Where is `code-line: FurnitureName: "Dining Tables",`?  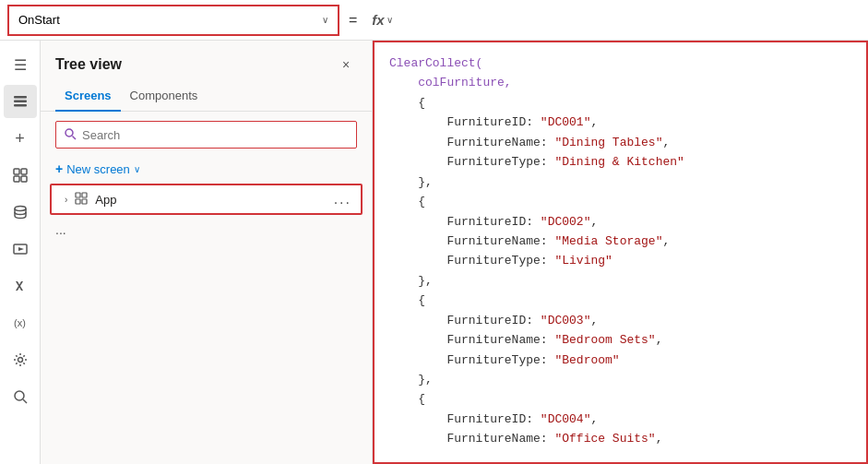
code-line: FurnitureName: "Dining Tables", is located at coordinates (620, 142).